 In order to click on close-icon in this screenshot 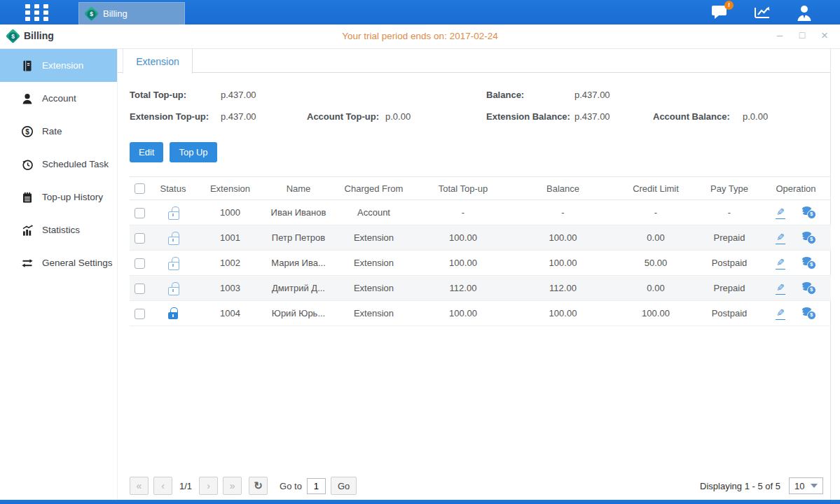, I will do `click(825, 36)`.